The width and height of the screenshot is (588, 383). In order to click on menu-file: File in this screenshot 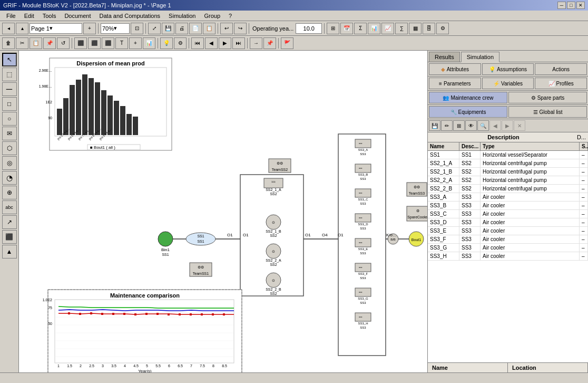, I will do `click(11, 16)`.